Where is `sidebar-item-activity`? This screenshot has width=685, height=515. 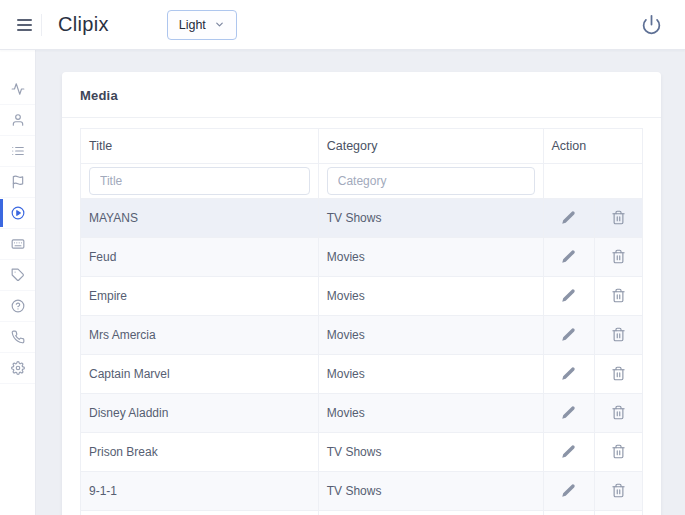
sidebar-item-activity is located at coordinates (18, 90).